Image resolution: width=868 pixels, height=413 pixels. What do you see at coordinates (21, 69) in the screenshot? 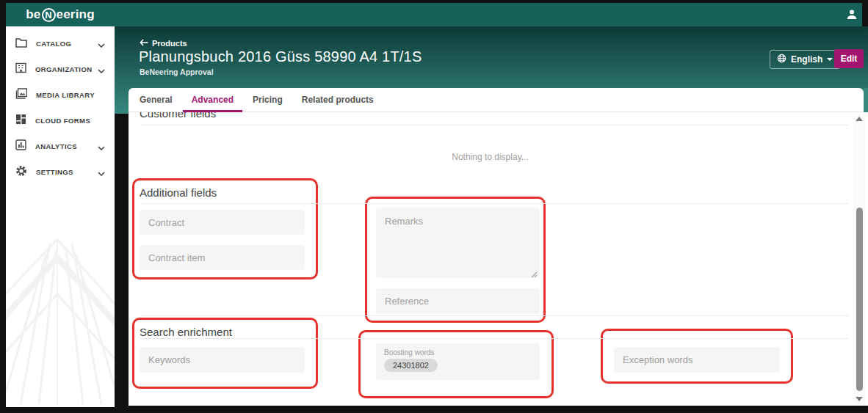
I see `building-icon` at bounding box center [21, 69].